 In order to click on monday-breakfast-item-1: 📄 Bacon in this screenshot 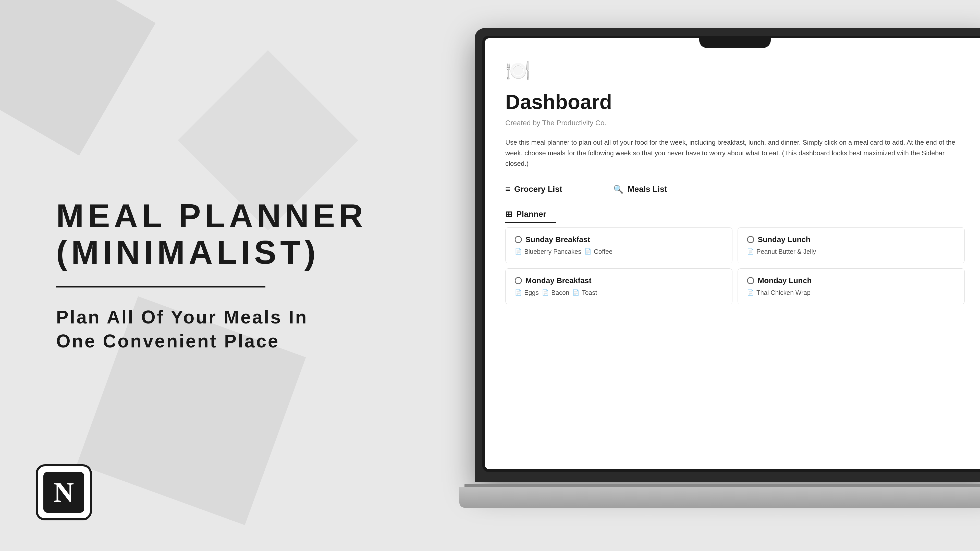, I will do `click(555, 293)`.